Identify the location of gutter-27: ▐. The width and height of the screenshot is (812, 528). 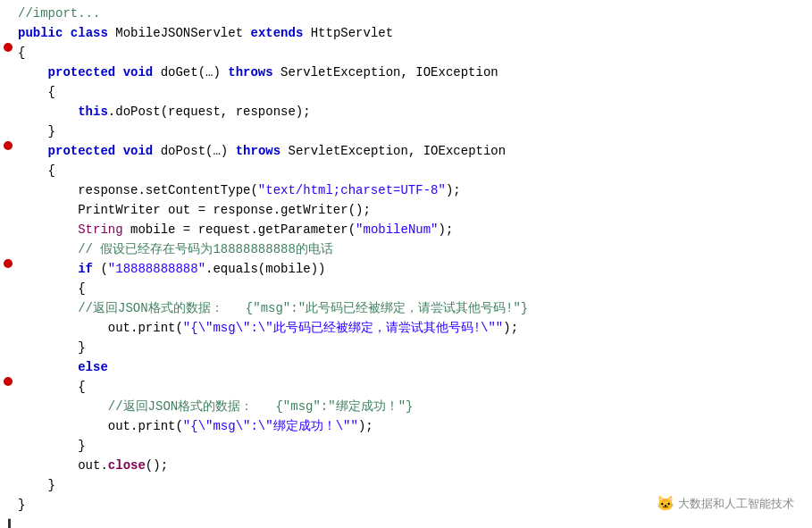
(8, 522).